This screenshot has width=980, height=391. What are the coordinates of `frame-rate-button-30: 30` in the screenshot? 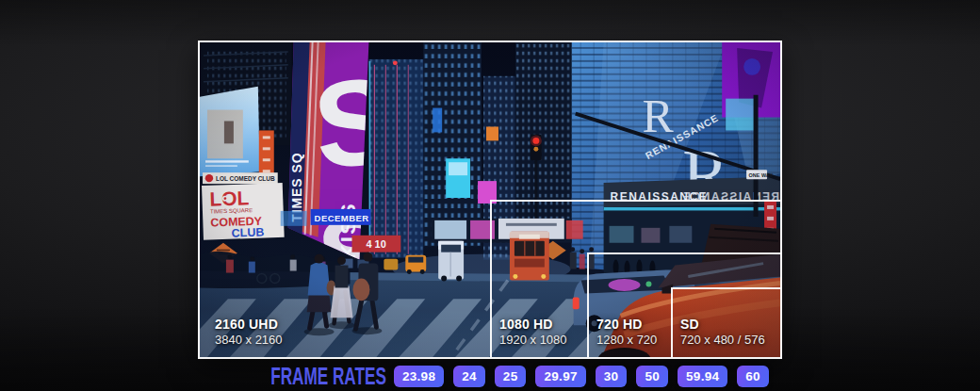 It's located at (612, 377).